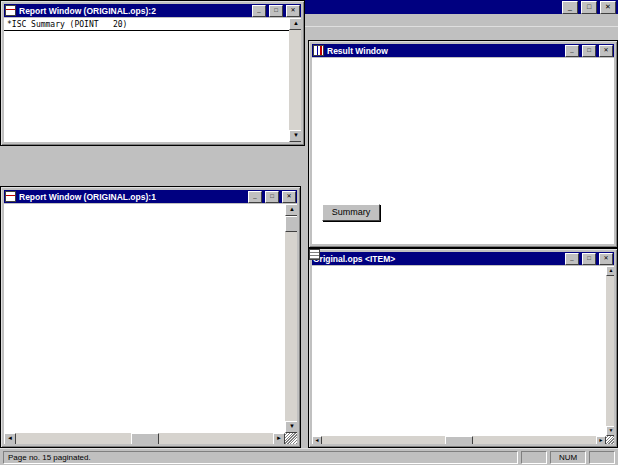  I want to click on report-window-2-title: Report Window (ORIGINAL.ops):2, so click(134, 11).